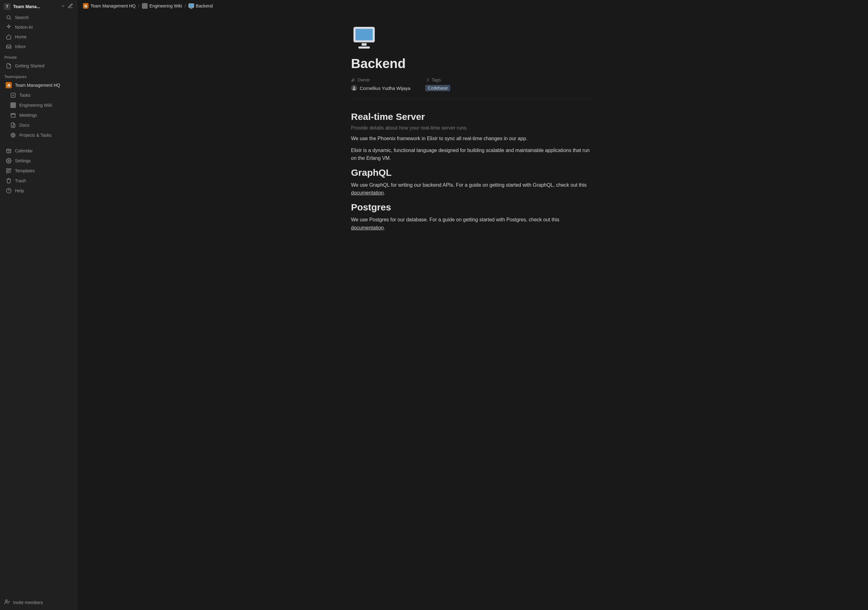  Describe the element at coordinates (25, 95) in the screenshot. I see `sidebar-item-label: Tasks` at that location.